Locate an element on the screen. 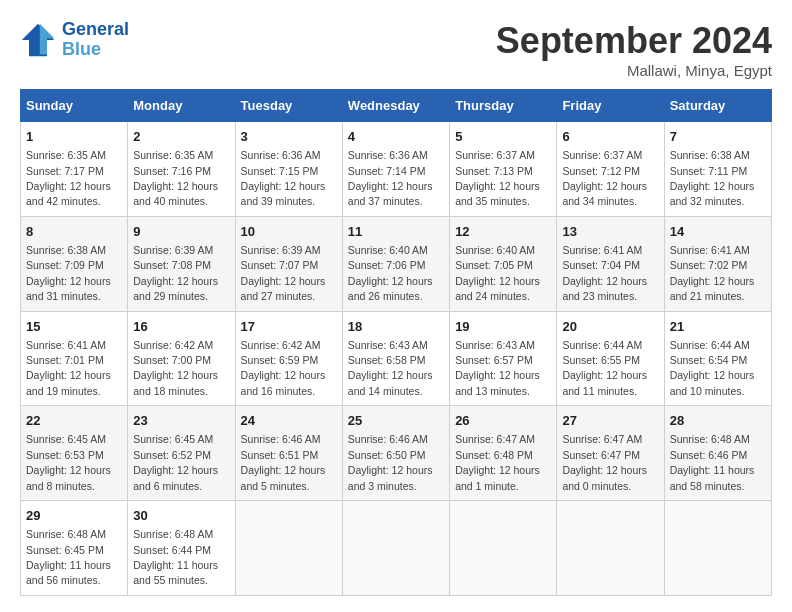 The image size is (792, 612). calendar-cell: 17 Sunrise: 6:42 AMSunset: 6:59 PMDaylig… is located at coordinates (288, 358).